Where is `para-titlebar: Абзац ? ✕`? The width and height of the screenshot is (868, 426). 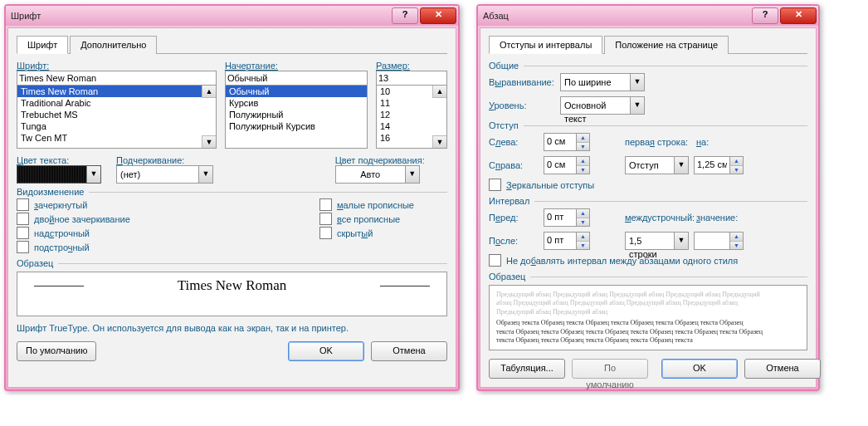
para-titlebar: Абзац ? ✕ is located at coordinates (648, 16).